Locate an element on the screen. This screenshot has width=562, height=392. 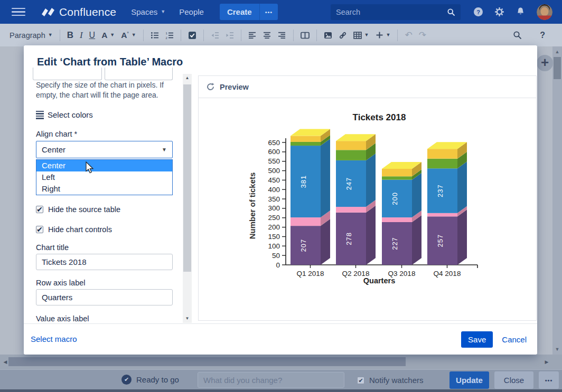
dropdown-option-left: Left is located at coordinates (105, 177).